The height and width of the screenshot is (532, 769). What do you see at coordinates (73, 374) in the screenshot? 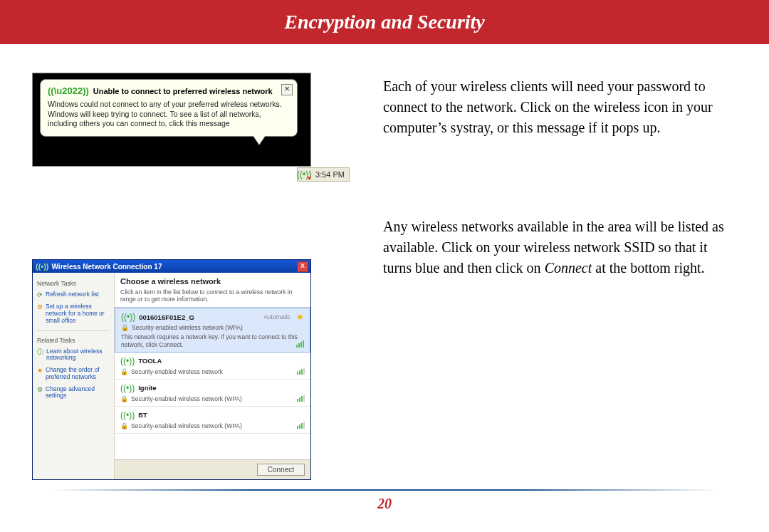
I see `task-order: ★Change the order of preferred networks` at bounding box center [73, 374].